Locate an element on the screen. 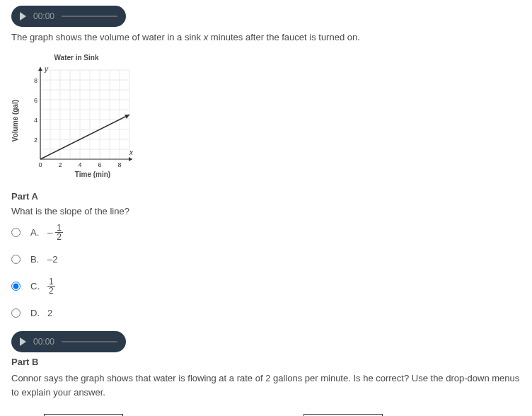 The width and height of the screenshot is (532, 416). radio-a is located at coordinates (16, 232).